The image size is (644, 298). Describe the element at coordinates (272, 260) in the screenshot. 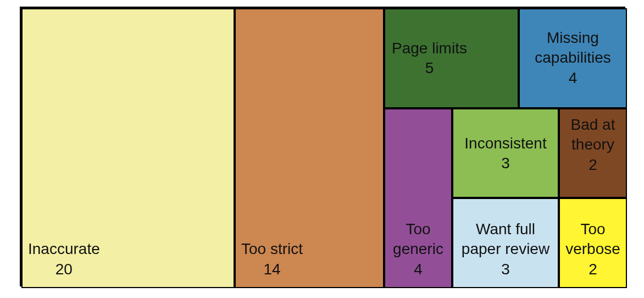

I see `treemap-cell-label: Too strict 14` at that location.